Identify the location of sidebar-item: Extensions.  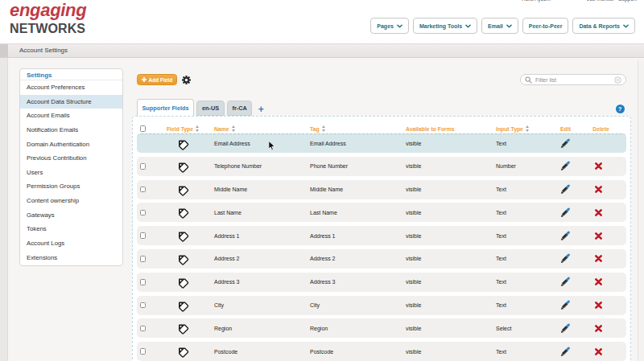
(71, 258).